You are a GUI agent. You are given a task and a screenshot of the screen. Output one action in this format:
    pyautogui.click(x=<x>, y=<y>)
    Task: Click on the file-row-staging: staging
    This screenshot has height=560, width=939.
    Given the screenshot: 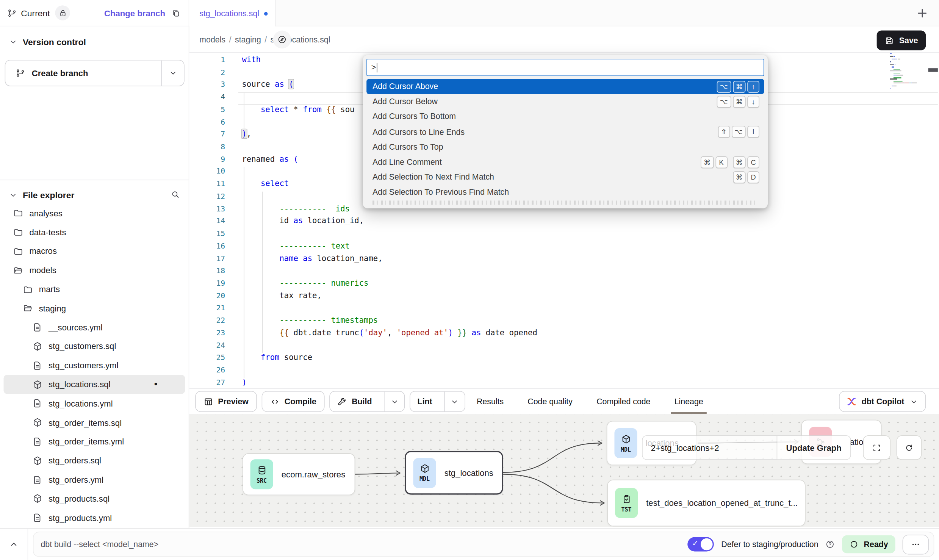 What is the action you would take?
    pyautogui.click(x=94, y=308)
    